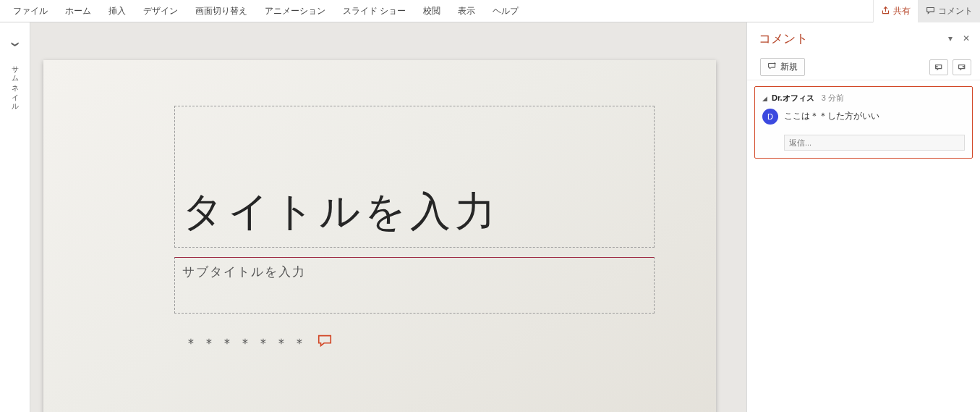 This screenshot has width=980, height=412. What do you see at coordinates (325, 343) in the screenshot?
I see `comment-marker-icon` at bounding box center [325, 343].